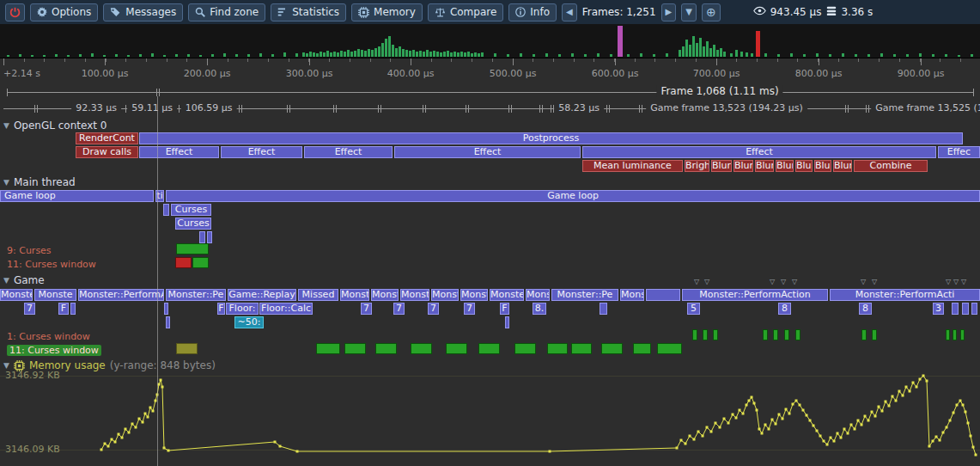  I want to click on frame-label: Game frame 13,523 (194.23 µs), so click(727, 108).